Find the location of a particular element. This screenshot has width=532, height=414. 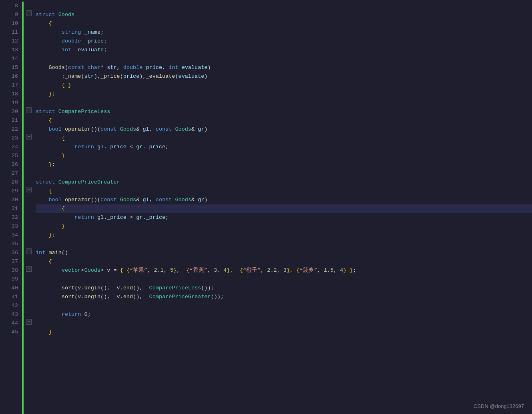

ln-35: 35 is located at coordinates (10, 244).